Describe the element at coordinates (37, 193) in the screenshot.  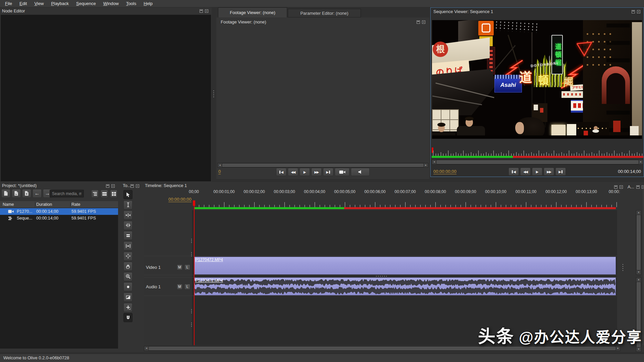
I see `undo-button: ←` at that location.